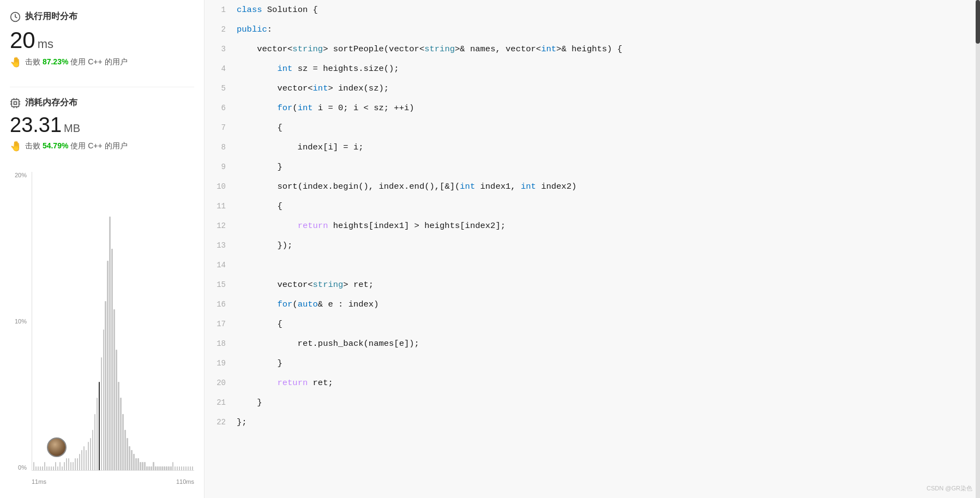  What do you see at coordinates (608, 49) in the screenshot?
I see `line-content-3: vector<string> sortPeople(vector<string>…` at bounding box center [608, 49].